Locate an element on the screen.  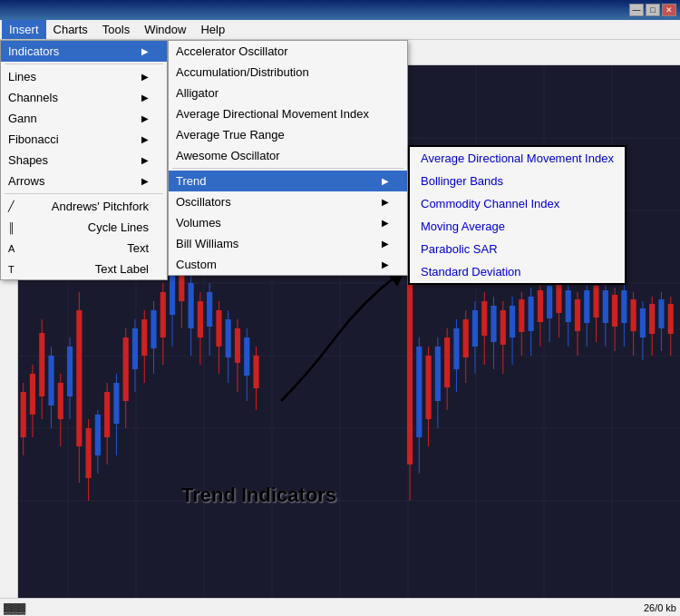
trend-cci: Commodity Channel Index is located at coordinates (517, 203).